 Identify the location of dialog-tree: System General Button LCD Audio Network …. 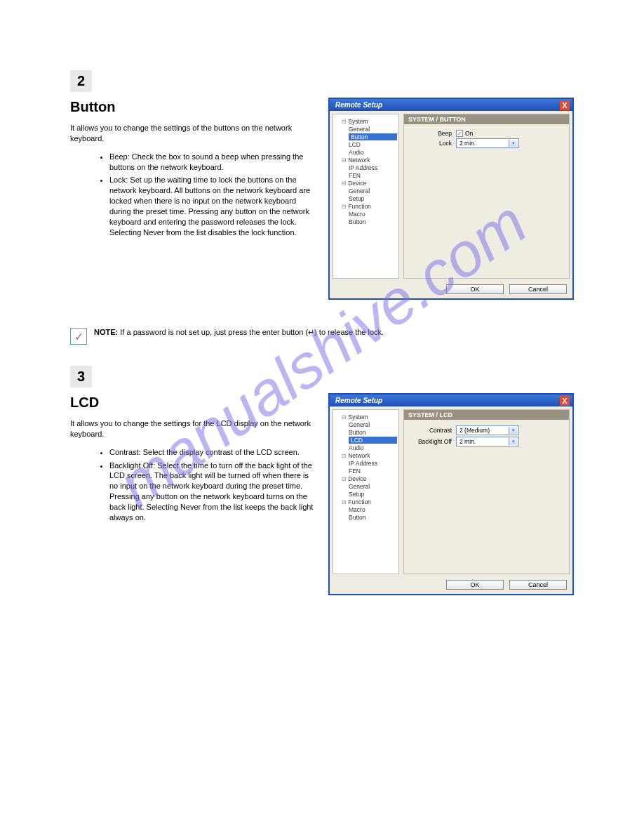
(366, 197).